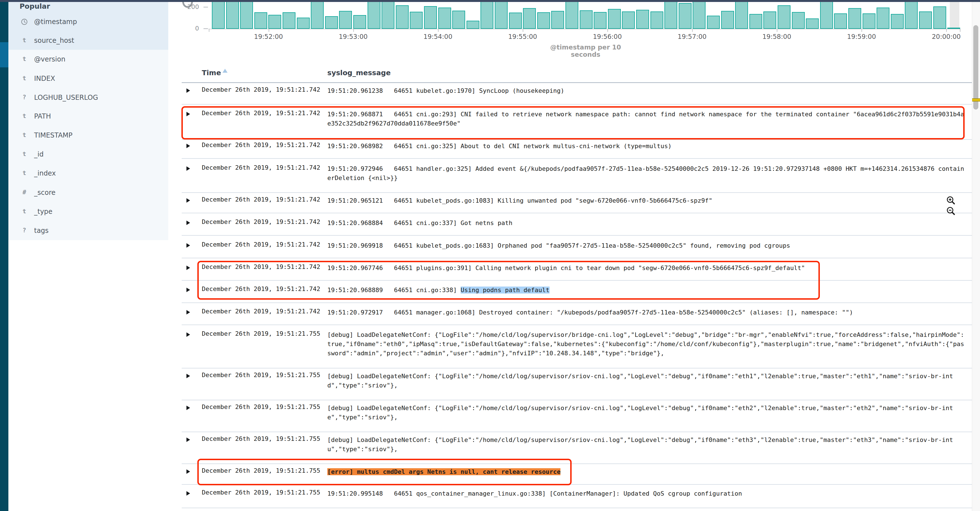 This screenshot has width=980, height=511. What do you see at coordinates (66, 97) in the screenshot?
I see `field-label: LOGHUB_USERLOG` at bounding box center [66, 97].